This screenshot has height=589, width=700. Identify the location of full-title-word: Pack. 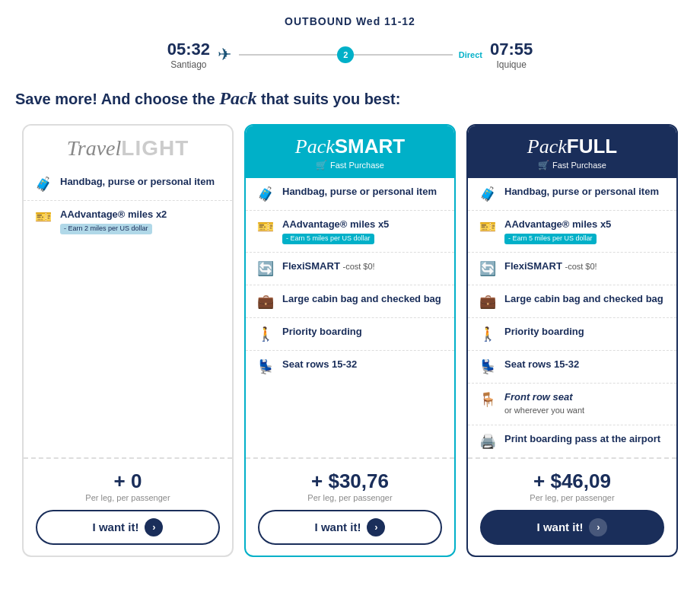
(547, 146).